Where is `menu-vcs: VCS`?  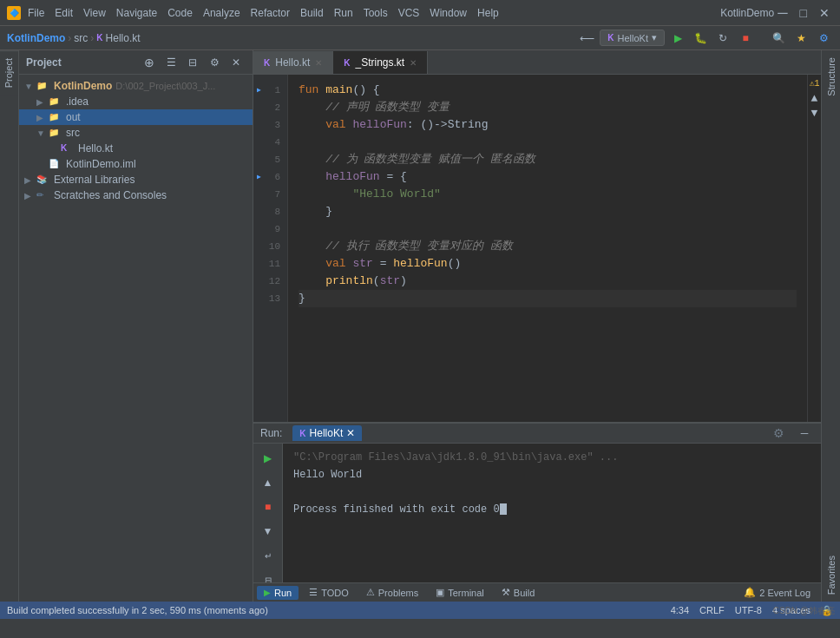 menu-vcs: VCS is located at coordinates (410, 13).